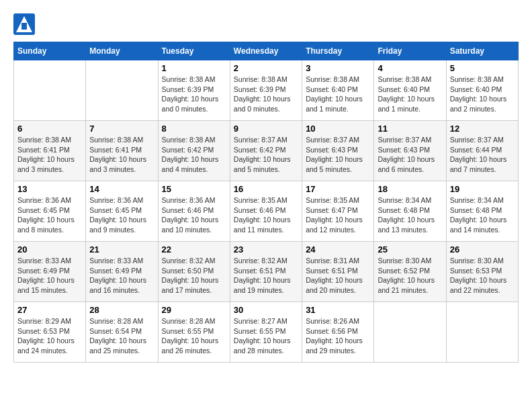 The width and height of the screenshot is (532, 411). I want to click on day-number: 10, so click(338, 129).